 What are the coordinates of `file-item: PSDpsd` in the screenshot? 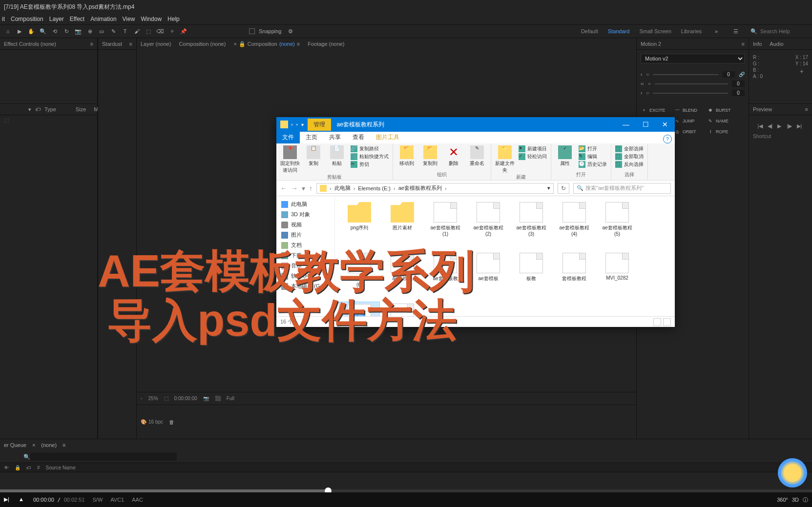 It's located at (359, 309).